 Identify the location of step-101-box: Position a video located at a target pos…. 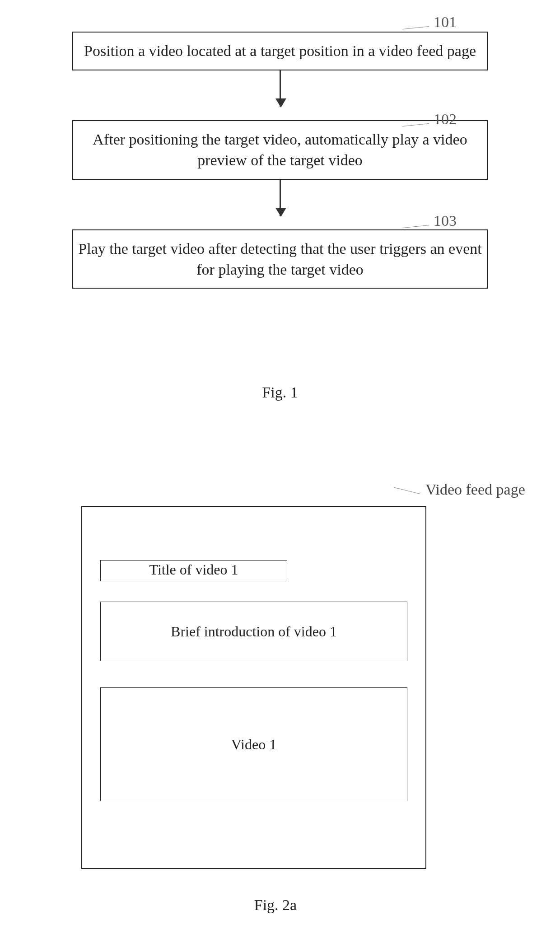
(280, 51).